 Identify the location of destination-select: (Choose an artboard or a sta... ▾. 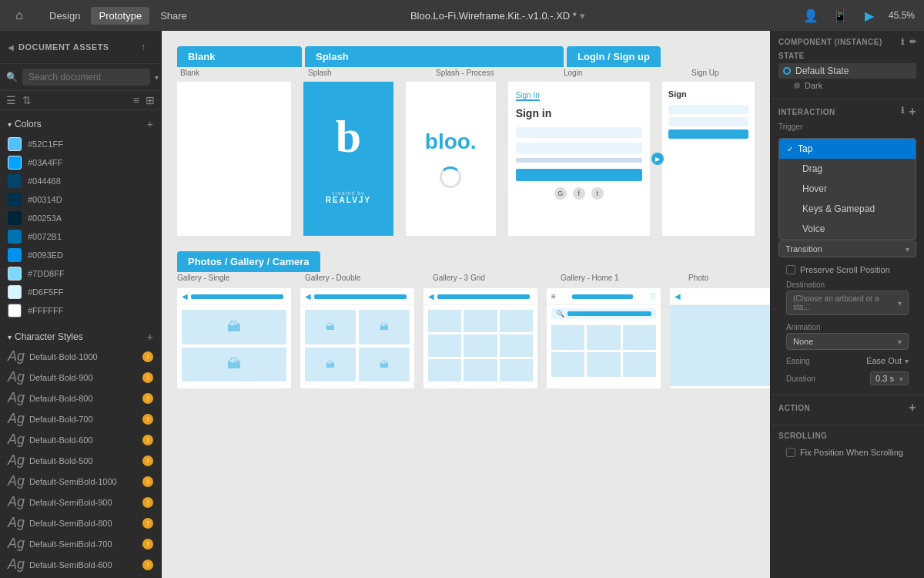
(847, 303).